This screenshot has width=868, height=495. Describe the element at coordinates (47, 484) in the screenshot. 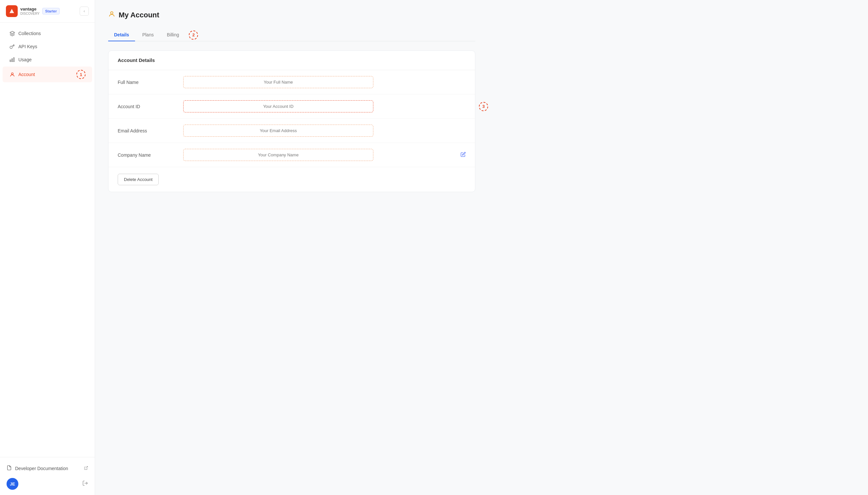

I see `footer-bottom: JE` at that location.